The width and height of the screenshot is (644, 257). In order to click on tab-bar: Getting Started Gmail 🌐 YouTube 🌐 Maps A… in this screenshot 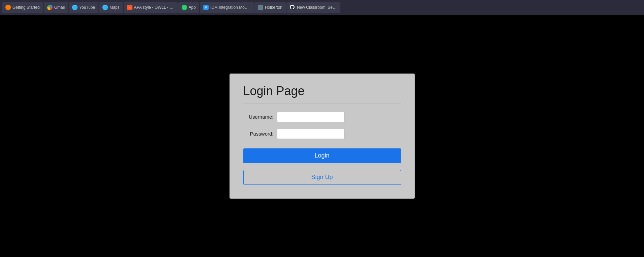, I will do `click(322, 7)`.